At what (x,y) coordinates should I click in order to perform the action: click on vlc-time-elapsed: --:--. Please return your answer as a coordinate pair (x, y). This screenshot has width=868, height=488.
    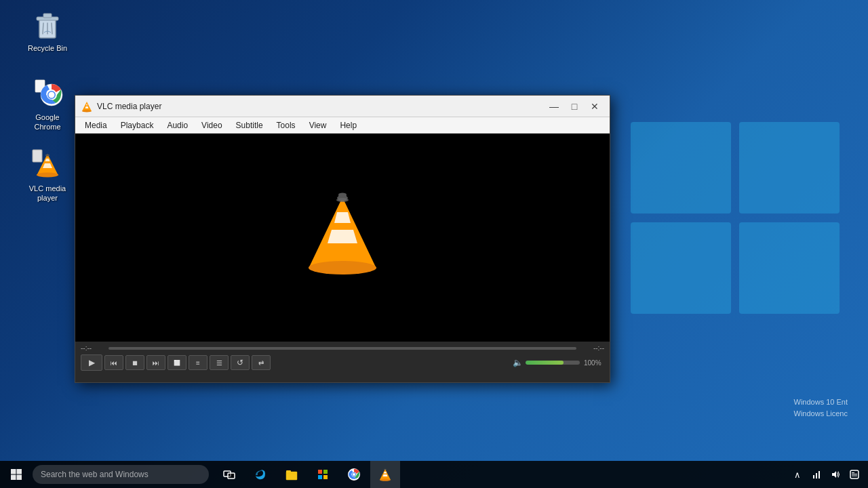
    Looking at the image, I should click on (92, 348).